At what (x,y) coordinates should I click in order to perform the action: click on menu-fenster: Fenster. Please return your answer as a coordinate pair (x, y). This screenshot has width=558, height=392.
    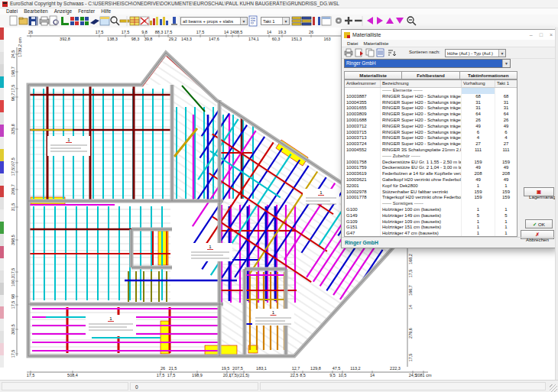
    Looking at the image, I should click on (86, 11).